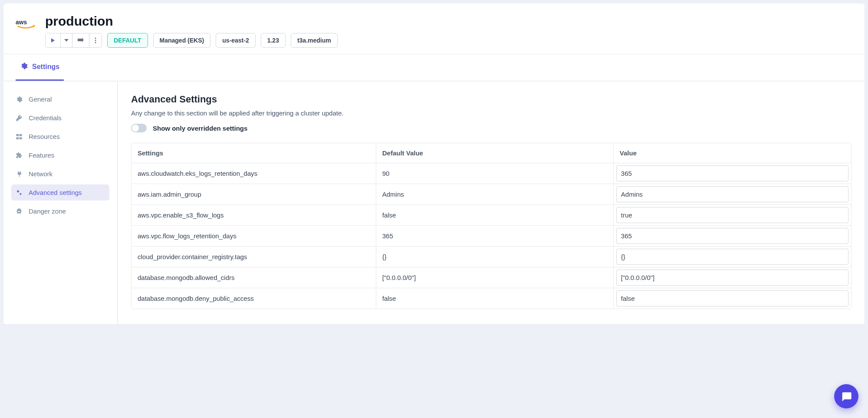 This screenshot has width=868, height=418. Describe the element at coordinates (19, 137) in the screenshot. I see `resources-icon` at that location.